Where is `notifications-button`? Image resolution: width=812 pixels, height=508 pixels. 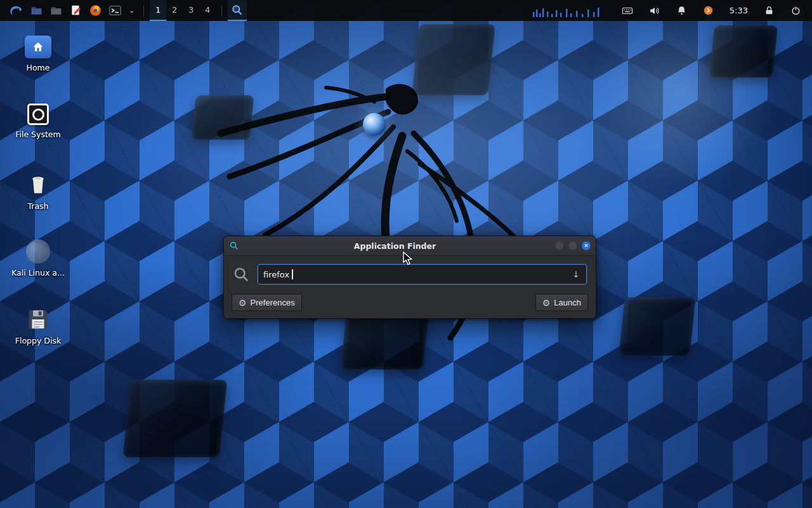
notifications-button is located at coordinates (681, 10).